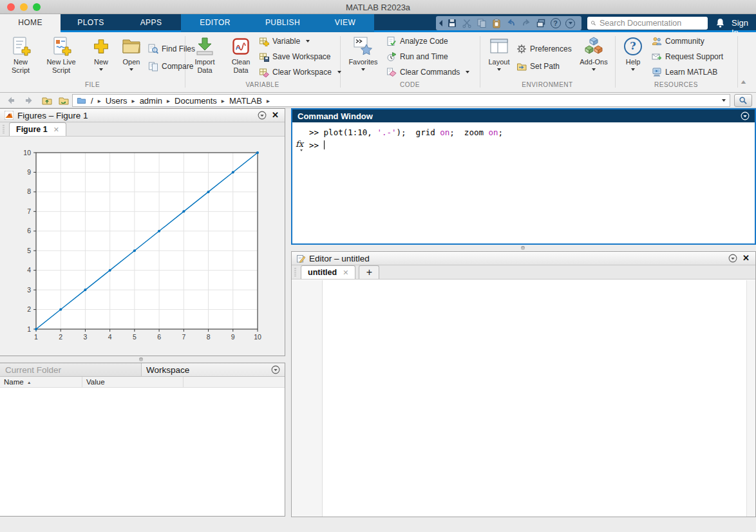 This screenshot has height=532, width=756. Describe the element at coordinates (133, 382) in the screenshot. I see `workspace-value-column: Value` at that location.